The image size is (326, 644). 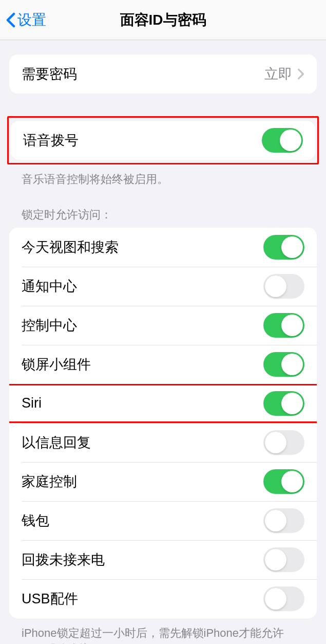 What do you see at coordinates (49, 482) in the screenshot?
I see `locked-access-label: 家庭控制` at bounding box center [49, 482].